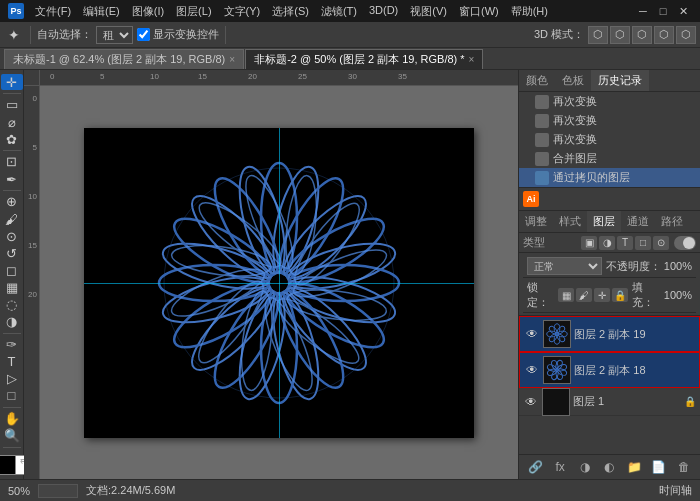 Image resolution: width=700 pixels, height=501 pixels. What do you see at coordinates (12, 219) in the screenshot?
I see `brush-tool: 🖌` at bounding box center [12, 219].